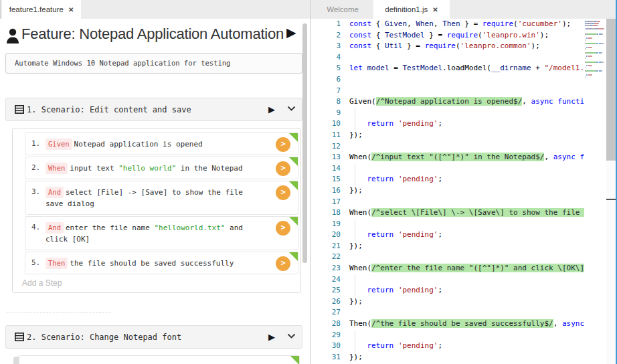 This screenshot has width=617, height=364. What do you see at coordinates (447, 80) in the screenshot?
I see `code-line: 6` at bounding box center [447, 80].